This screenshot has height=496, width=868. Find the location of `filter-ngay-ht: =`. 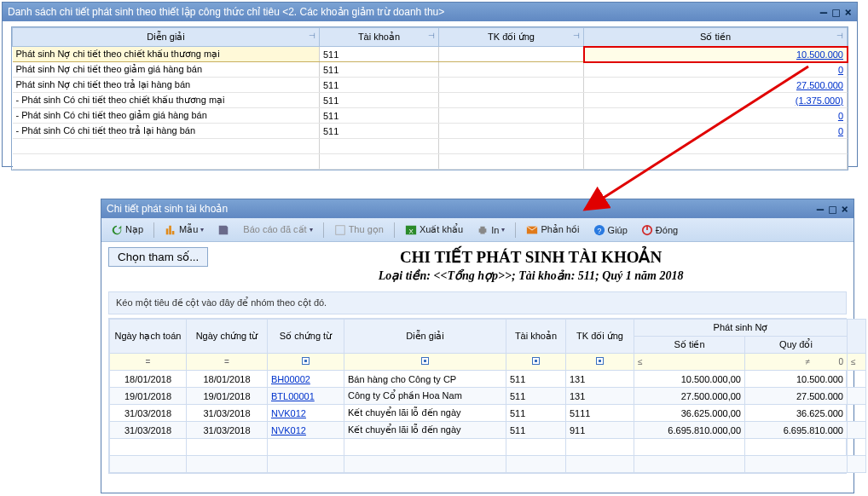

filter-ngay-ht: = is located at coordinates (148, 362).